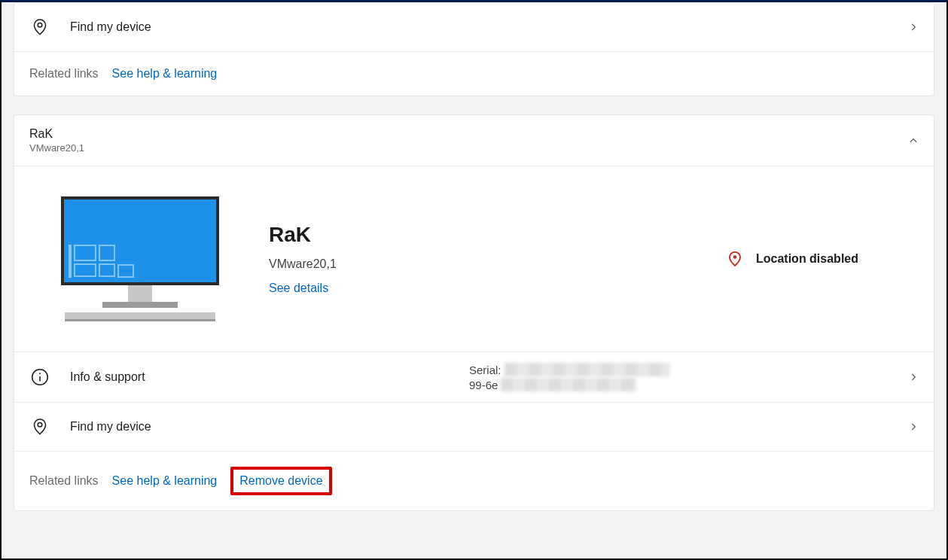 The image size is (948, 560). Describe the element at coordinates (165, 74) in the screenshot. I see `help-learning-link: See help & learning` at that location.